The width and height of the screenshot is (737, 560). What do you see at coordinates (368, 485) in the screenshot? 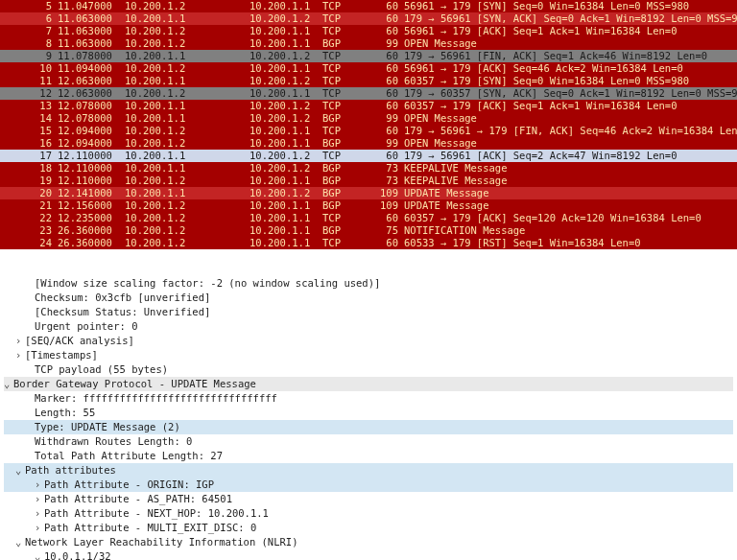
I see `detail-bgp-pa-origin: ›Path Attribute - ORIGIN: IGP` at bounding box center [368, 485].